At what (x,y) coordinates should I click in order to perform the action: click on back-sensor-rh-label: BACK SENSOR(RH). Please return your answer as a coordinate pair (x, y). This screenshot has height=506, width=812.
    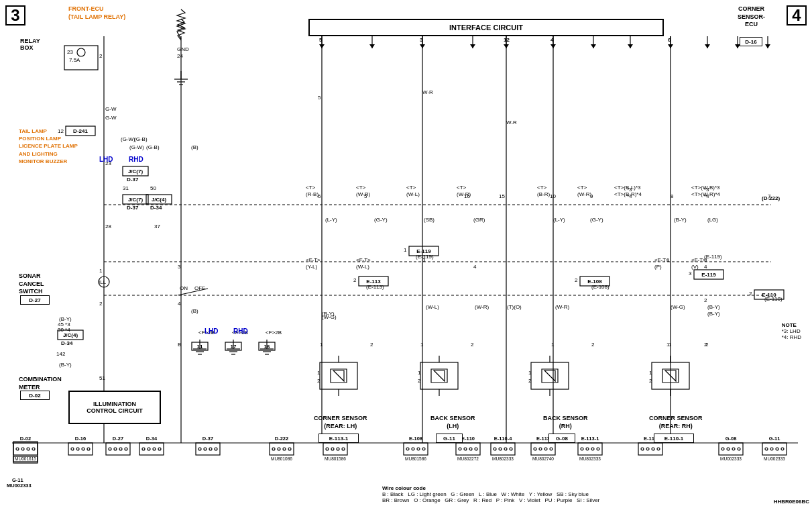
    Looking at the image, I should click on (566, 423).